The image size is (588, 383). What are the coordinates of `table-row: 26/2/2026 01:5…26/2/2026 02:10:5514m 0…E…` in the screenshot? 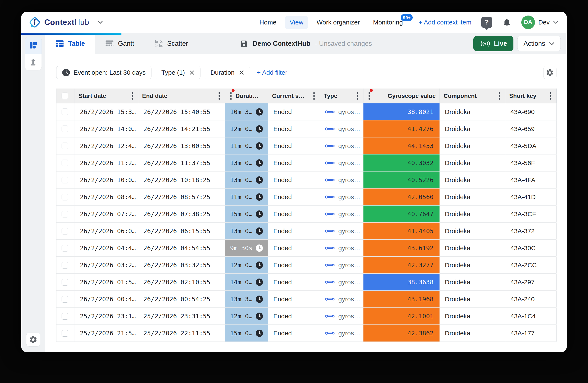 It's located at (306, 282).